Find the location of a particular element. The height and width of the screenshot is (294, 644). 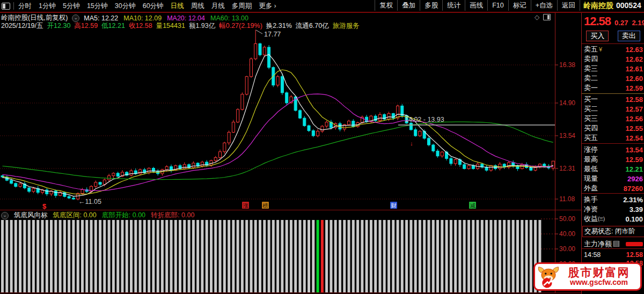

panel-toggle-icon is located at coordinates (547, 17).